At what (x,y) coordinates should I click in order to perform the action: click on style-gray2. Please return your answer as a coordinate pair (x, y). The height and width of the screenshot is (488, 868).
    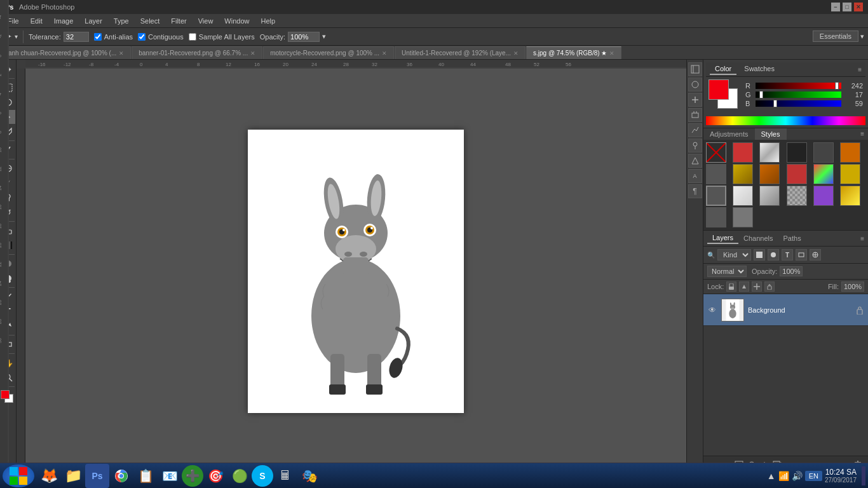
    Looking at the image, I should click on (716, 174).